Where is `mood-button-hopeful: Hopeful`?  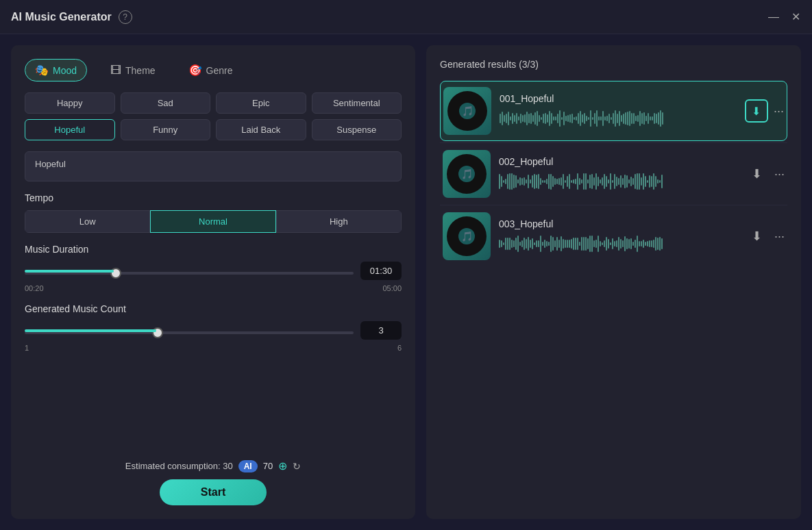
mood-button-hopeful: Hopeful is located at coordinates (70, 130).